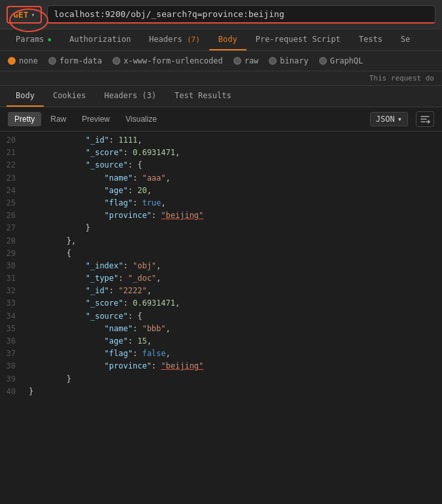 The height and width of the screenshot is (504, 442). Describe the element at coordinates (33, 14) in the screenshot. I see `method-chevron-icon: ▾` at that location.